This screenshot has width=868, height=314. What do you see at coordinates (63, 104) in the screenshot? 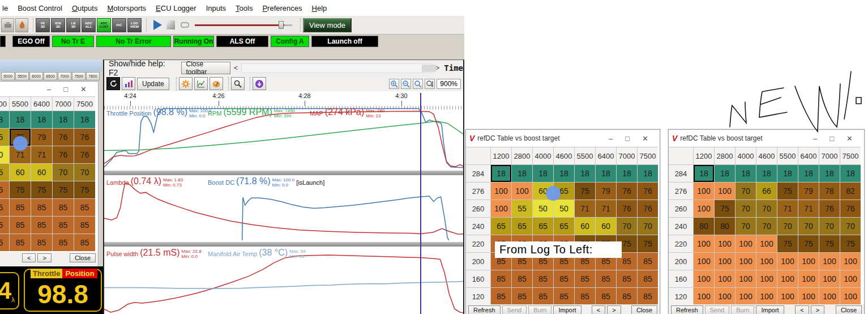
I see `column-header: 7000` at bounding box center [63, 104].